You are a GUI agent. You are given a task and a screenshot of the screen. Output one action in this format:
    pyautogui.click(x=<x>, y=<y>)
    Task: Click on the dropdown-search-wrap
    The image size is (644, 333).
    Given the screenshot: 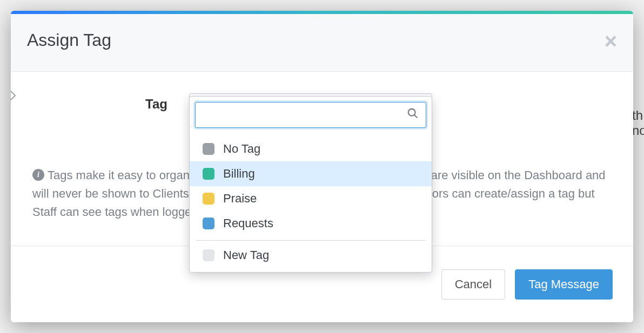 What is the action you would take?
    pyautogui.click(x=311, y=115)
    